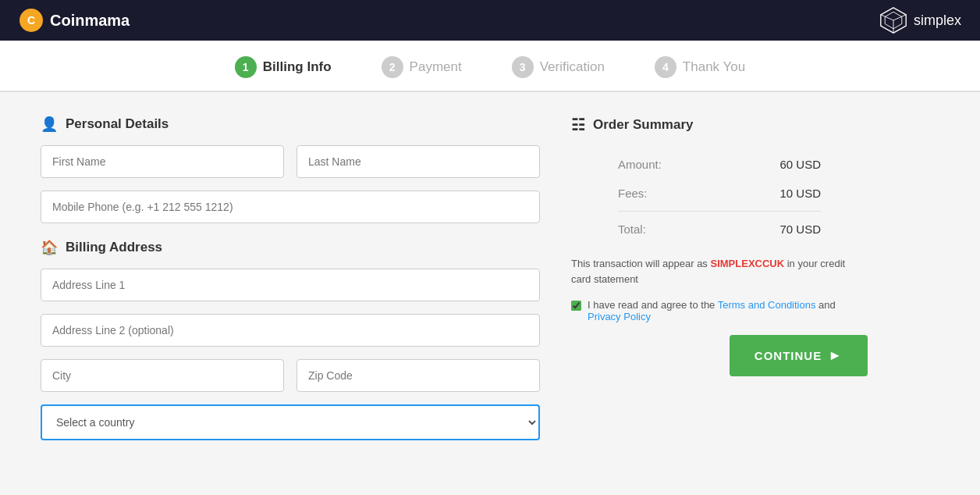 Image resolution: width=980 pixels, height=495 pixels. What do you see at coordinates (666, 67) in the screenshot?
I see `step-4-circle: 4` at bounding box center [666, 67].